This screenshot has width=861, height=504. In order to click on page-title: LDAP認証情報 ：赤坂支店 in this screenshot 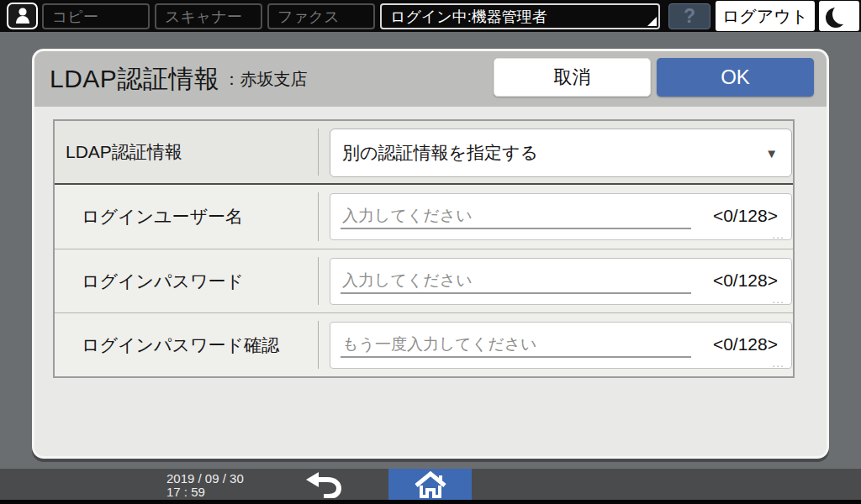, I will do `click(178, 79)`.